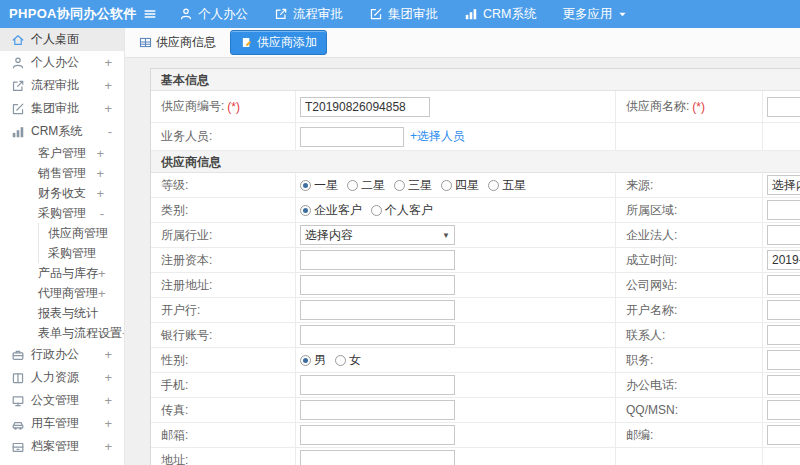 This screenshot has height=465, width=800. I want to click on sidebar-item: 个人桌面, so click(62, 40).